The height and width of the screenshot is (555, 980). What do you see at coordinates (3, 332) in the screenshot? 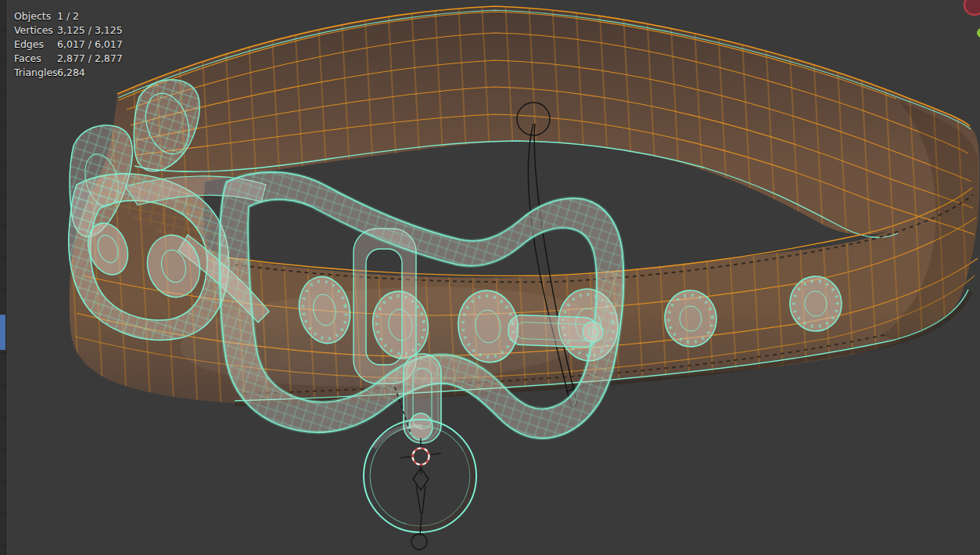
I see `active-tool-indicator` at bounding box center [3, 332].